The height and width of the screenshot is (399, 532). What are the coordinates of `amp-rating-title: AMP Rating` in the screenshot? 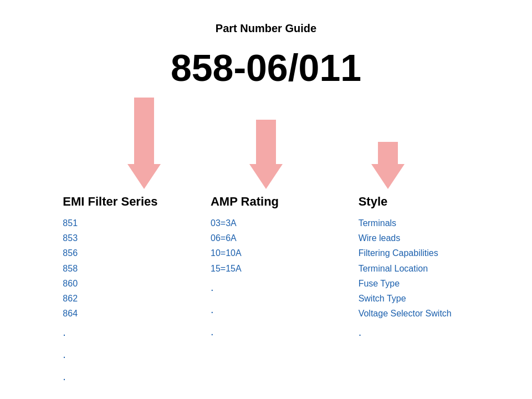 It's located at (245, 202).